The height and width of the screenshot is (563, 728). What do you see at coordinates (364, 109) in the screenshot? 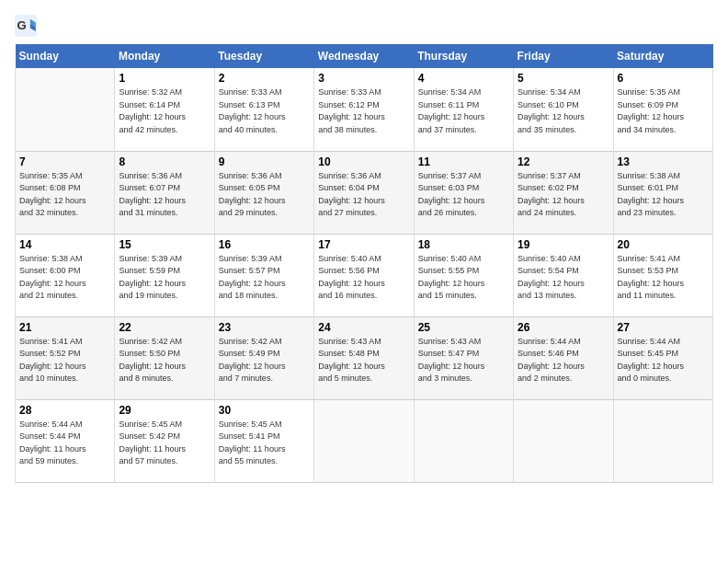
I see `week-row-1: 1Sunrise: 5:32 AM Sunset: 6:14 PM Daylig…` at bounding box center [364, 109].